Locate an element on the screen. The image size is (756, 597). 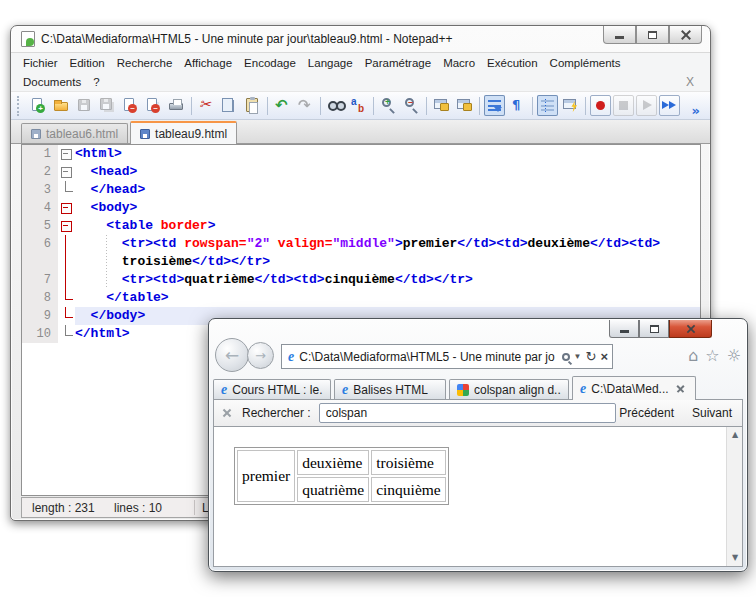
menu-item-macro: Macro is located at coordinates (459, 63).